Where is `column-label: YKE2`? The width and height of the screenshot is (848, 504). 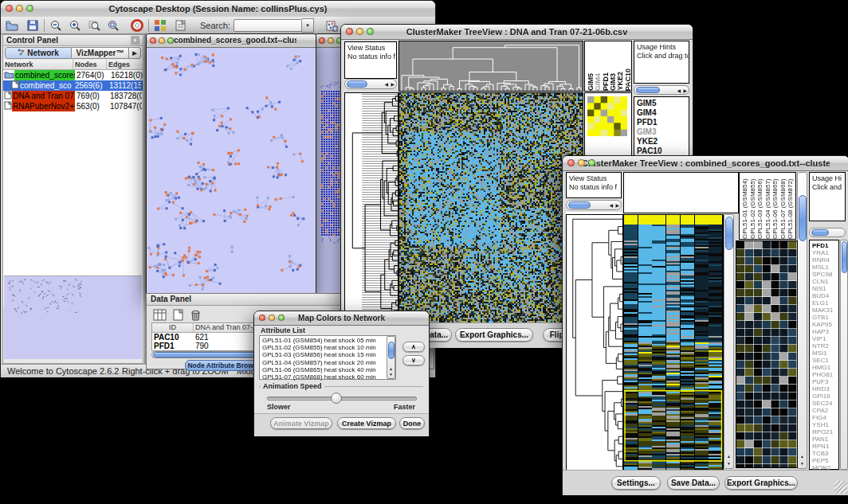 column-label: YKE2 is located at coordinates (620, 81).